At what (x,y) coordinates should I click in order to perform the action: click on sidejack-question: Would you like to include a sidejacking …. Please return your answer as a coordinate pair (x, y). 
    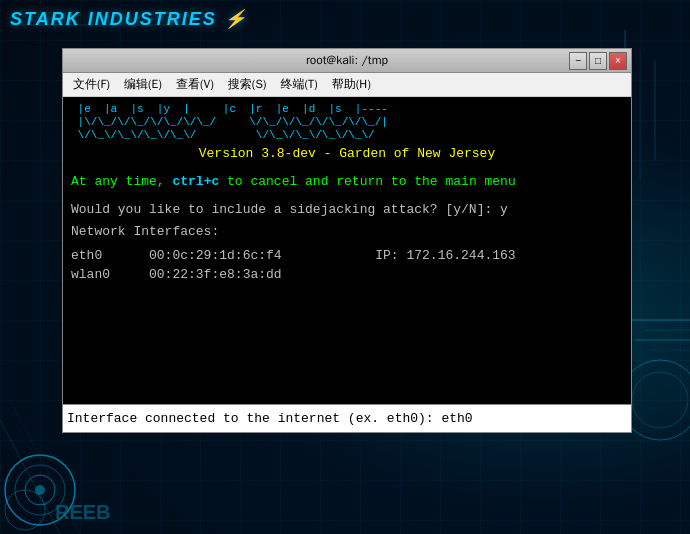
    Looking at the image, I should click on (347, 210).